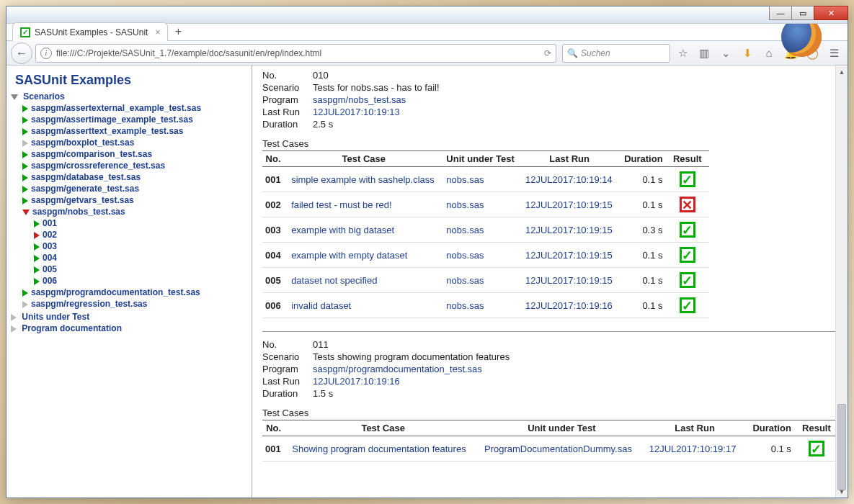 This screenshot has height=504, width=854. What do you see at coordinates (366, 305) in the screenshot?
I see `cell-testcase: invalid dataset` at bounding box center [366, 305].